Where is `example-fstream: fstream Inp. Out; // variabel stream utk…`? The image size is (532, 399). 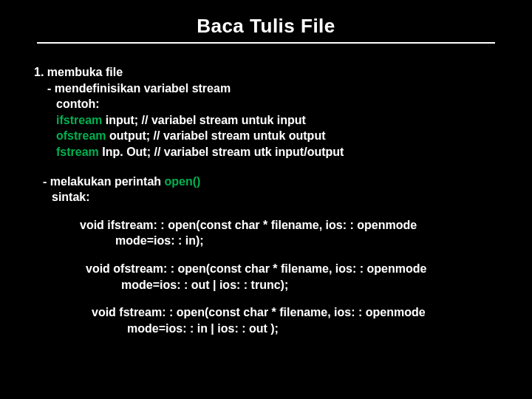
example-fstream: fstream Inp. Out; // variabel stream utk… is located at coordinates (279, 152).